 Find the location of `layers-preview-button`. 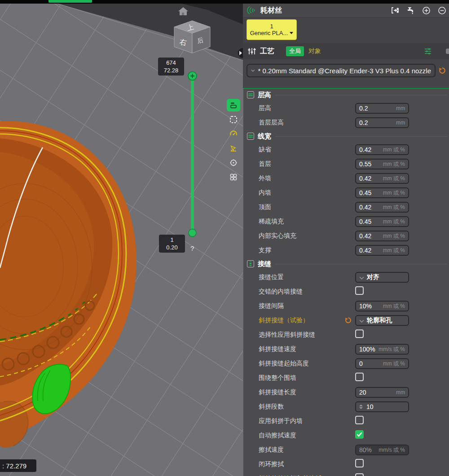

layers-preview-button is located at coordinates (233, 105).